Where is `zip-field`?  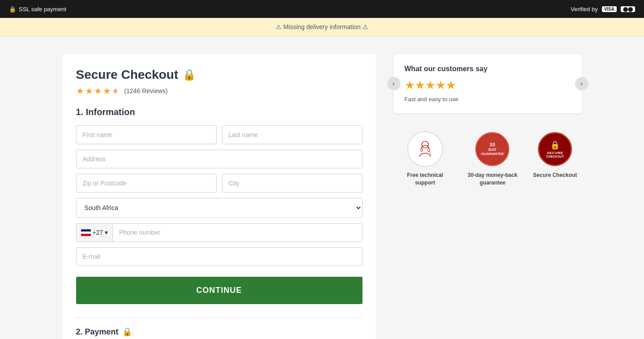
zip-field is located at coordinates (146, 183).